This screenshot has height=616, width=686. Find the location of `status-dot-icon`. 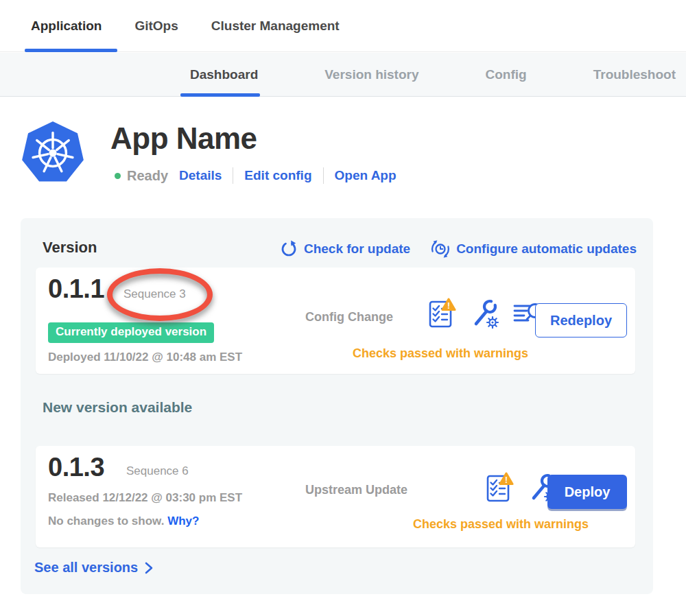

status-dot-icon is located at coordinates (118, 176).